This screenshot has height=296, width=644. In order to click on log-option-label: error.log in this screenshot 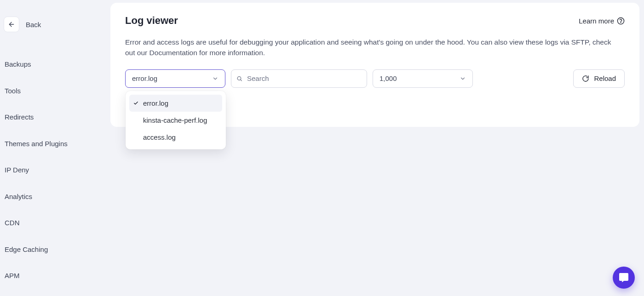, I will do `click(155, 103)`.